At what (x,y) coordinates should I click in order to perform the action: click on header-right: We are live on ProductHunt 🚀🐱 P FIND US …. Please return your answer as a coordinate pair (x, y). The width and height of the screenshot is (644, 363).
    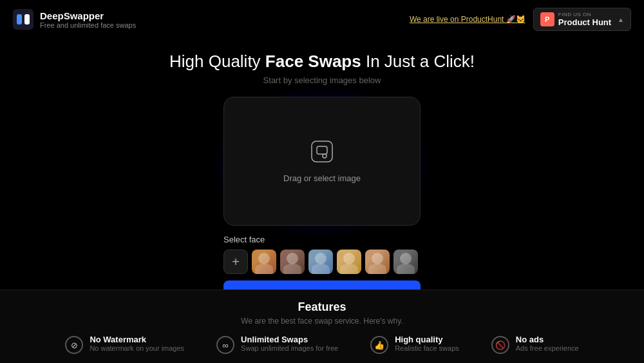
    Looking at the image, I should click on (520, 19).